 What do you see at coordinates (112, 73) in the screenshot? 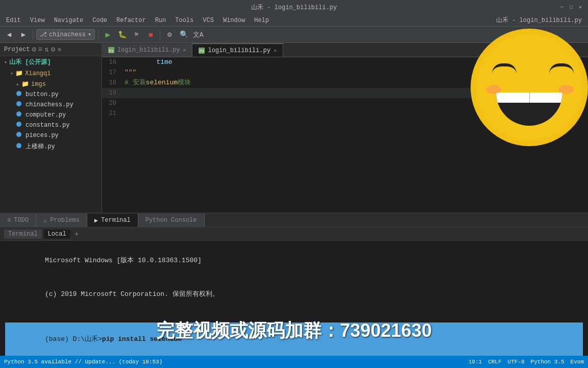
I see `line-number-17: 17` at bounding box center [112, 73].